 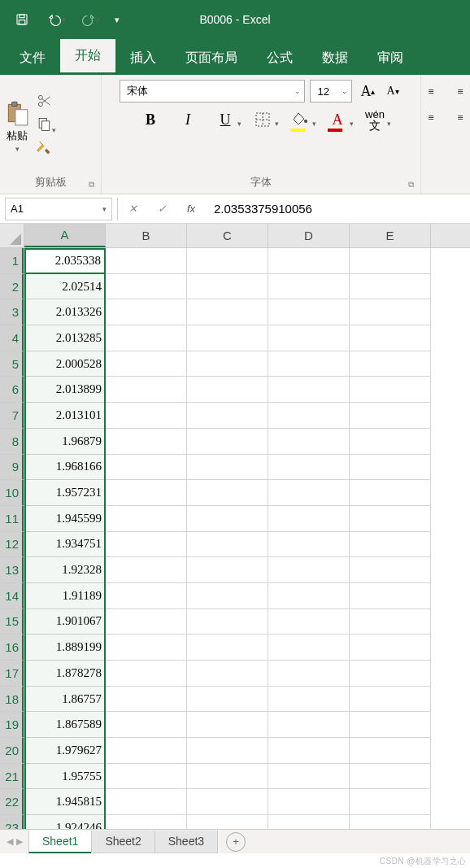 What do you see at coordinates (162, 209) in the screenshot?
I see `enter-formula-button: ✓` at bounding box center [162, 209].